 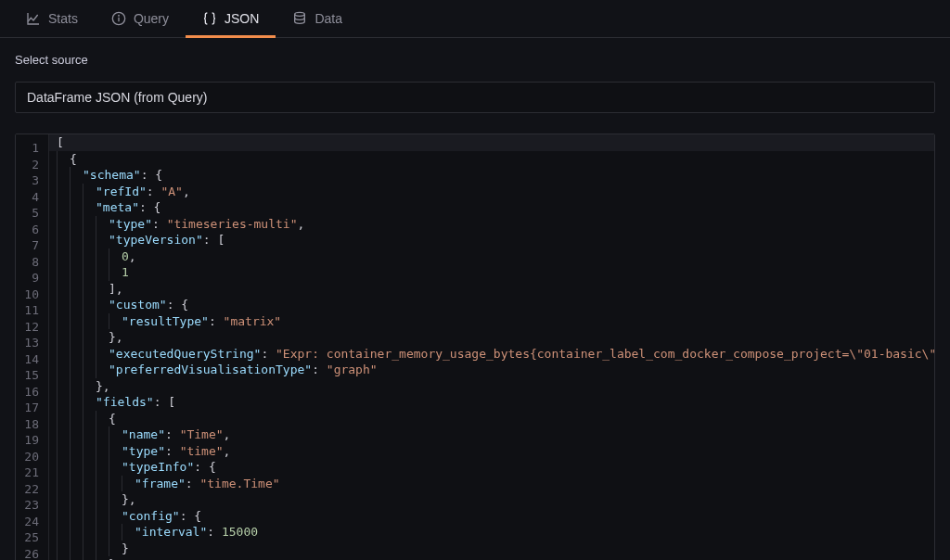 I want to click on braces-icon, so click(x=210, y=19).